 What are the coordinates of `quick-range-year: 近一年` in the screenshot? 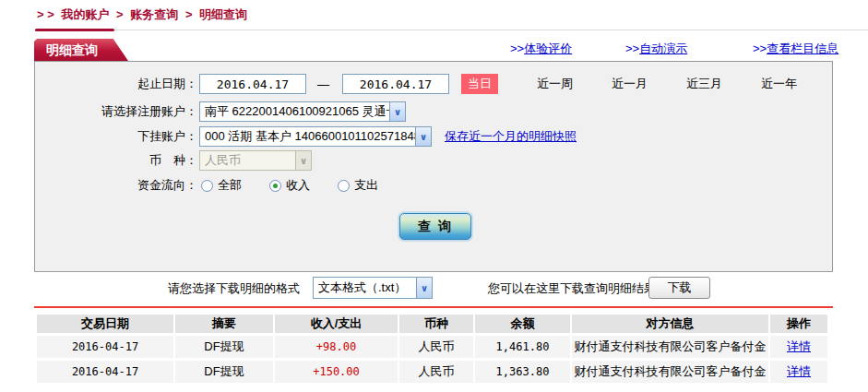 It's located at (779, 84).